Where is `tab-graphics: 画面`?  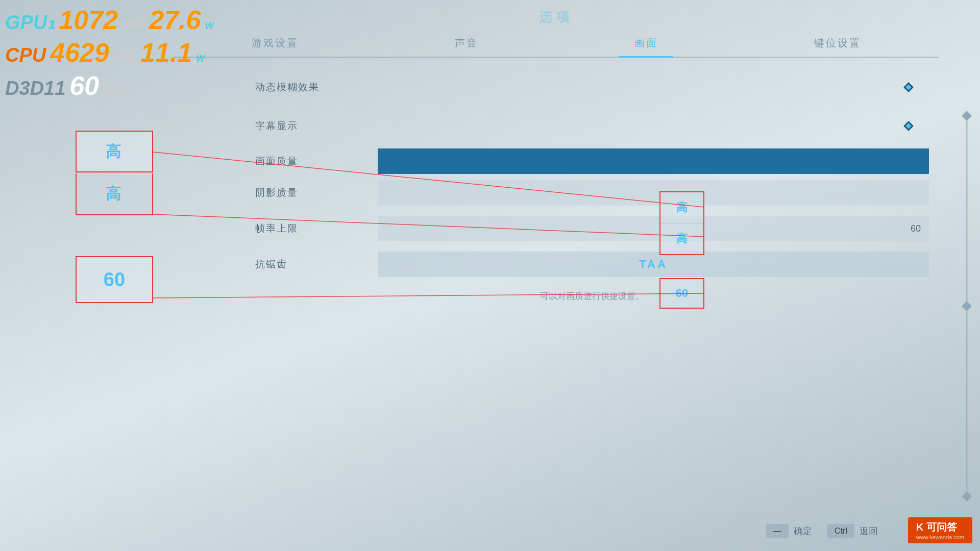 tab-graphics: 画面 is located at coordinates (646, 44).